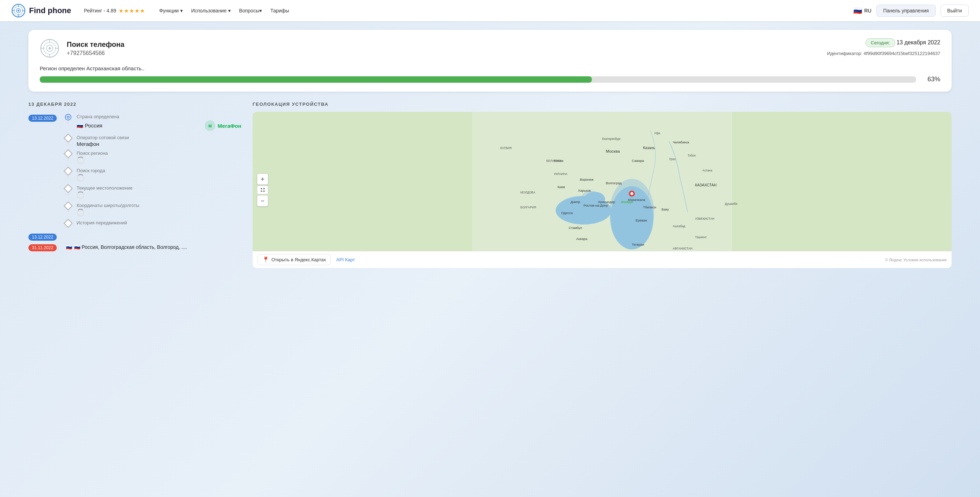  I want to click on svg-text: Екатеринбург, so click(612, 139).